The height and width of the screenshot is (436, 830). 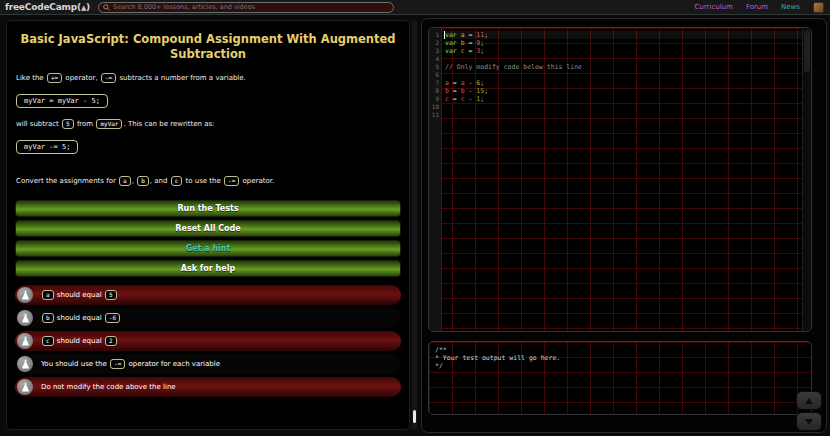 I want to click on line-number: 7, so click(x=435, y=83).